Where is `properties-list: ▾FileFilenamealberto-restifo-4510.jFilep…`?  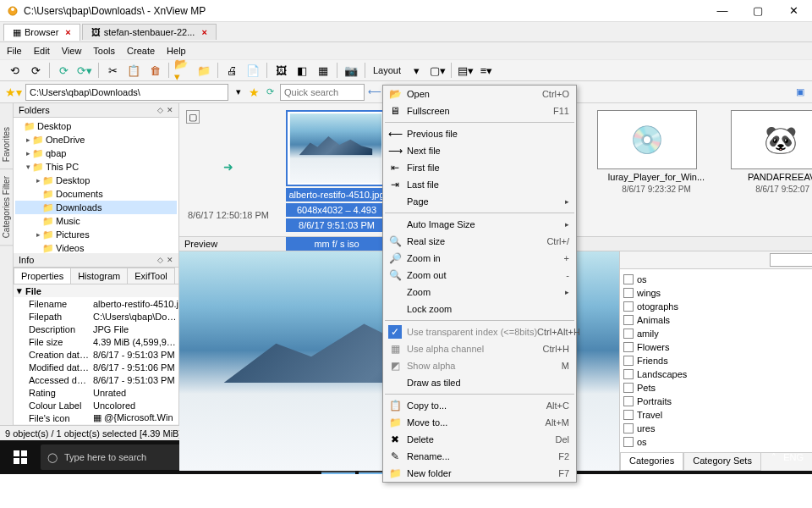
properties-list: ▾FileFilenamealberto-restifo-4510.jFilep… is located at coordinates (96, 355).